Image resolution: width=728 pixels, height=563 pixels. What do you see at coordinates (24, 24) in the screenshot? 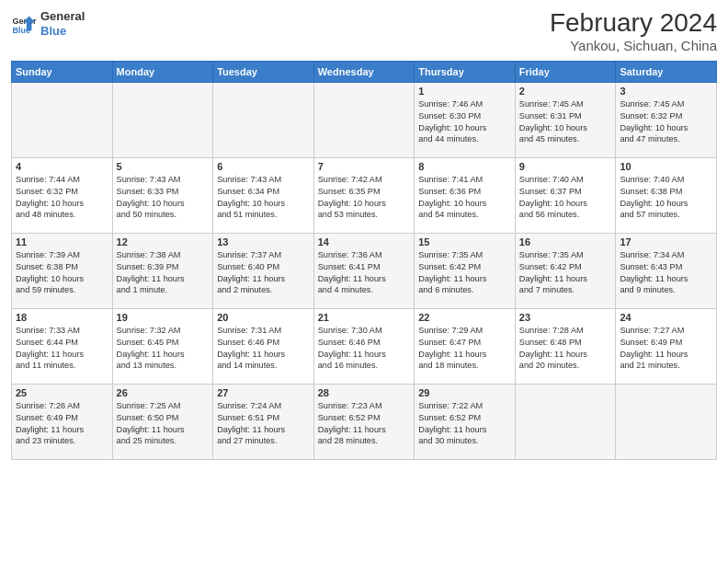
I see `logo-icon: General Blue` at bounding box center [24, 24].